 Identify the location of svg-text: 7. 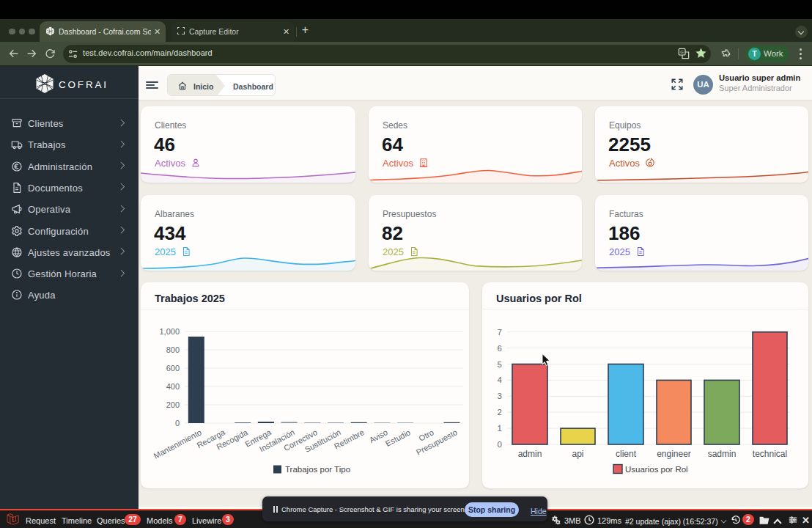
(500, 332).